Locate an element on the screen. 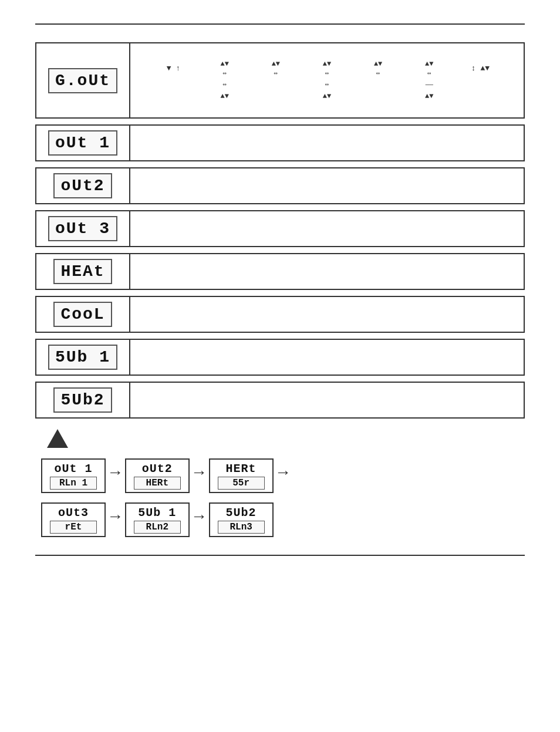 This screenshot has width=560, height=732. arrow-cell-b2: ▲▼ is located at coordinates (225, 96).